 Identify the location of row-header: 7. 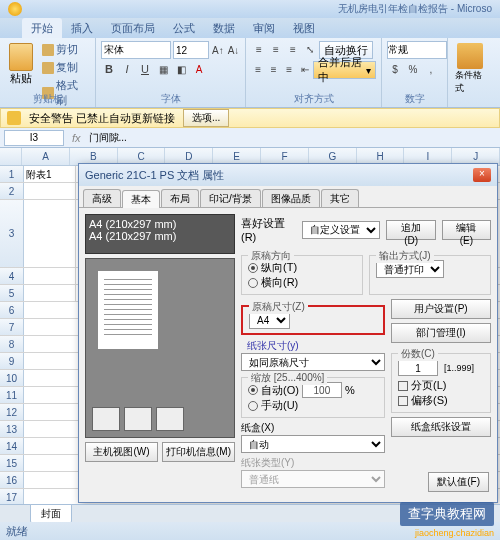
(12, 327).